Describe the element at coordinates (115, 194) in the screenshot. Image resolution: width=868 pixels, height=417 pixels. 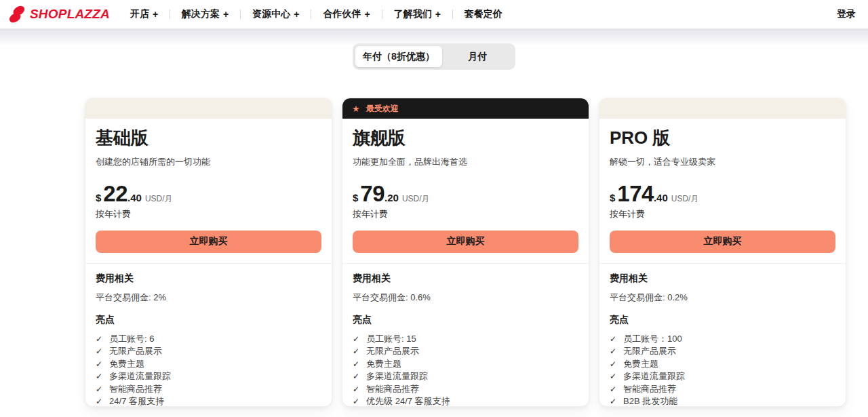
I see `price-integer: 22` at that location.